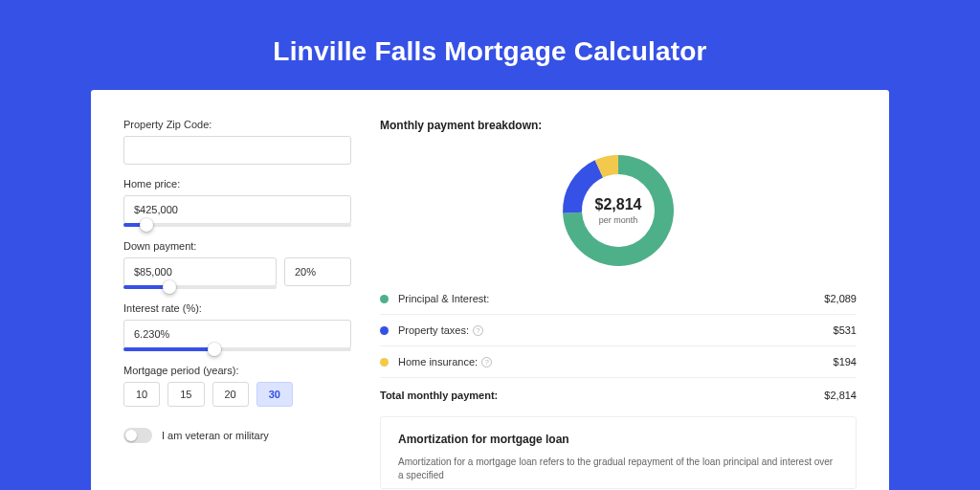 The width and height of the screenshot is (980, 490). Describe the element at coordinates (237, 124) in the screenshot. I see `zip-label: Property Zip Code:` at that location.